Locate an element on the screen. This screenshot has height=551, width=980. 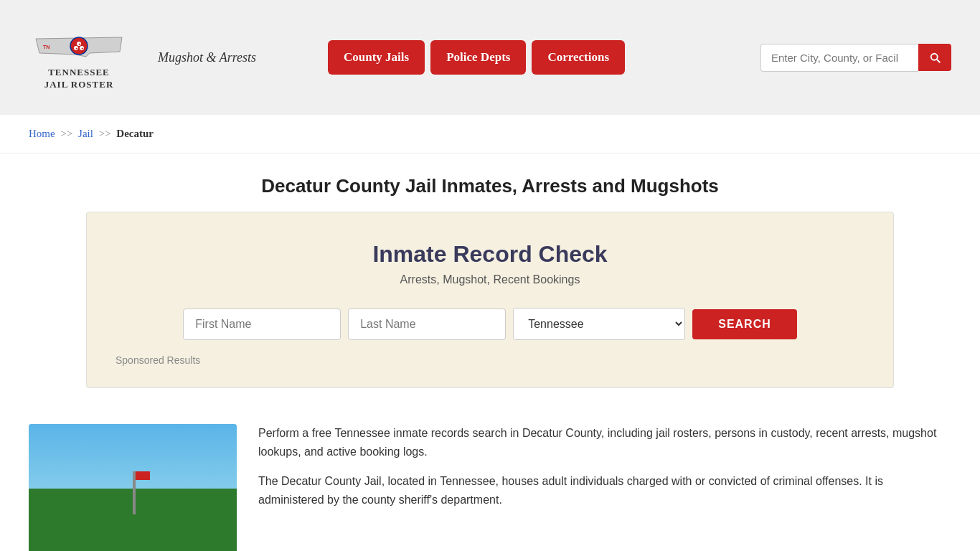
police-depts-button: Police Depts is located at coordinates (478, 57).